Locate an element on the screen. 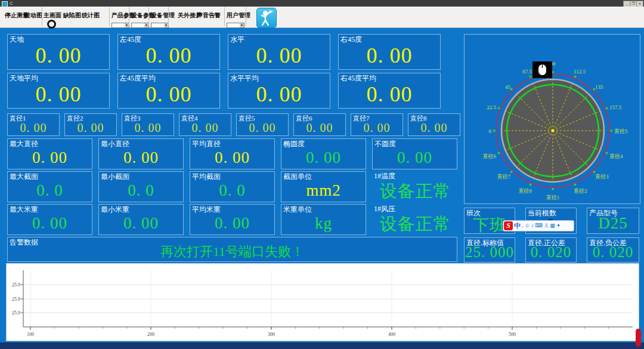  measure-box: 天地 0. 00 is located at coordinates (58, 52).